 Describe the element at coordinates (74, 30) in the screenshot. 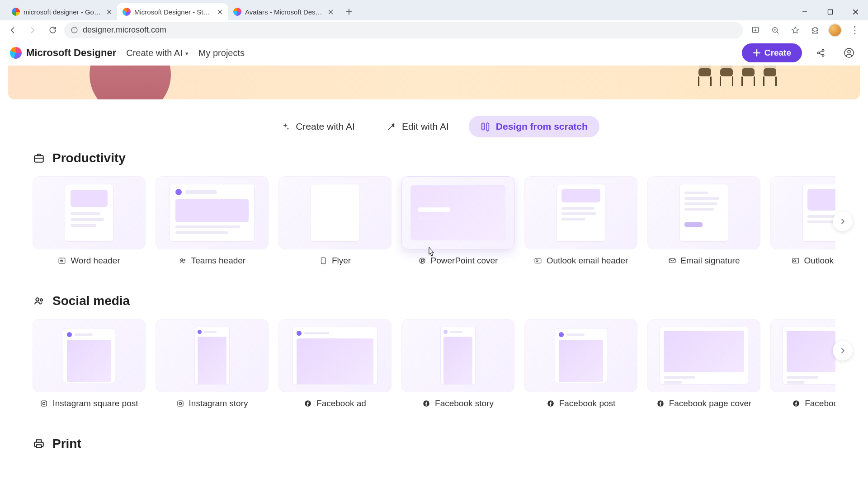

I see `site-info-icon` at that location.